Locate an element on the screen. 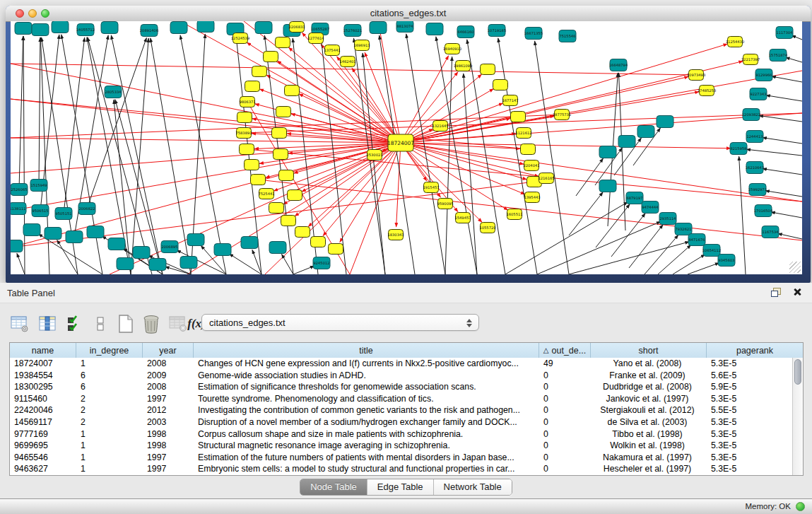  table-row: 946554611997Estimation of the future num… is located at coordinates (401, 458).